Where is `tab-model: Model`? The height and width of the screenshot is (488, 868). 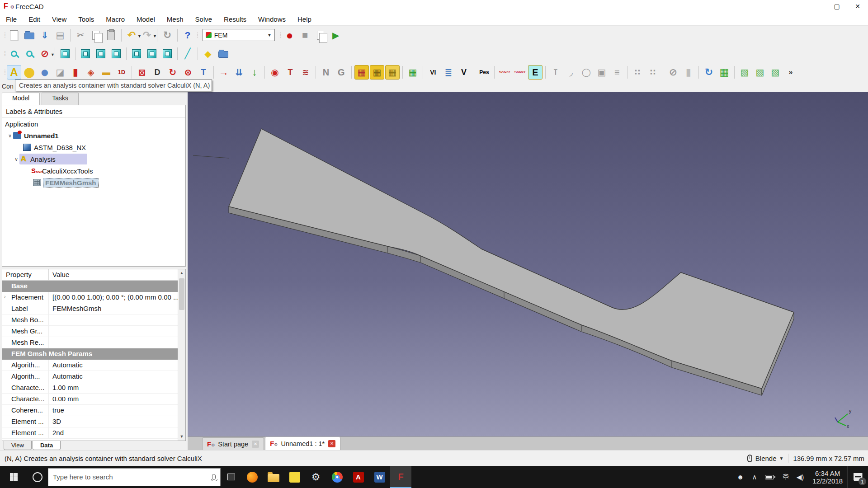
tab-model: Model is located at coordinates (21, 99).